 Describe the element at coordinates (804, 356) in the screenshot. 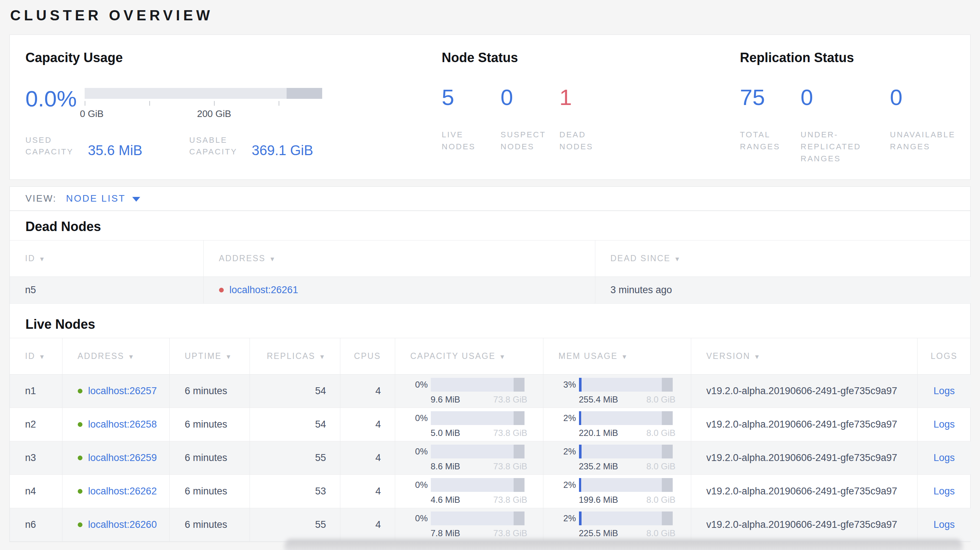

I see `live-col-version: VERSION` at that location.